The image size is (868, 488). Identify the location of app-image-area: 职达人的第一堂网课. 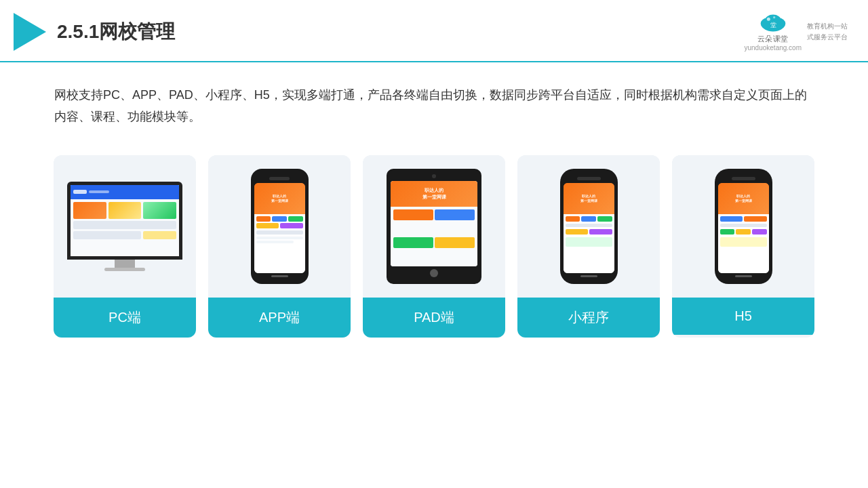
(279, 226).